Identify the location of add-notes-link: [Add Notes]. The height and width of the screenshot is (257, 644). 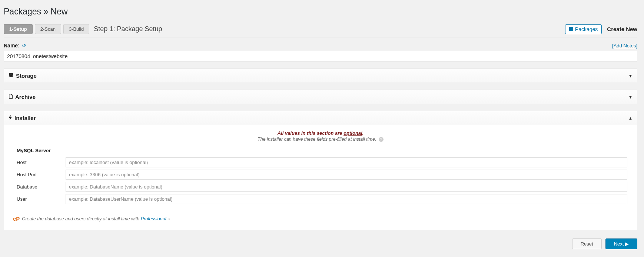
(625, 46).